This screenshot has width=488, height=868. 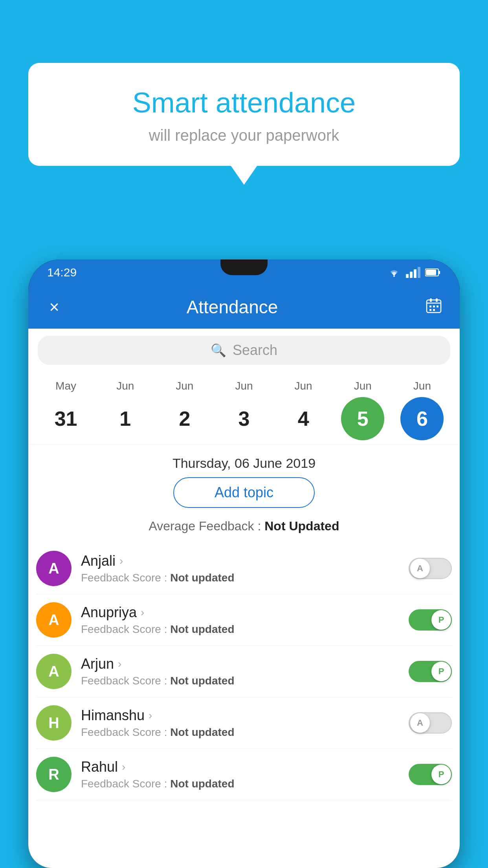 What do you see at coordinates (66, 419) in the screenshot?
I see `cal-date-label: 31` at bounding box center [66, 419].